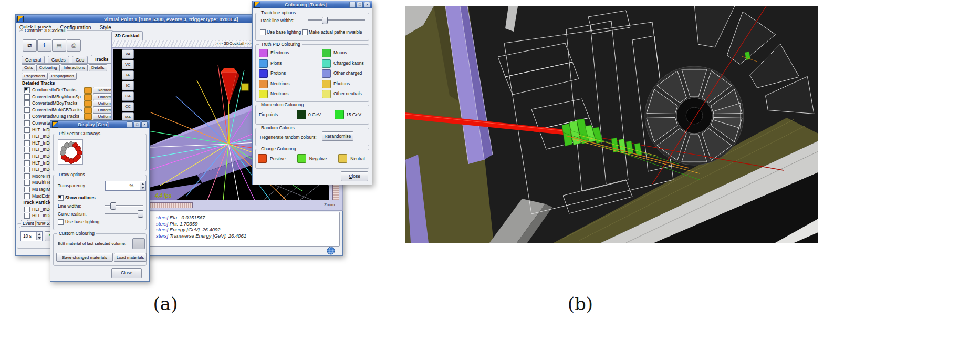 Image resolution: width=980 pixels, height=338 pixels. I want to click on subtab-button: Propagation, so click(63, 76).